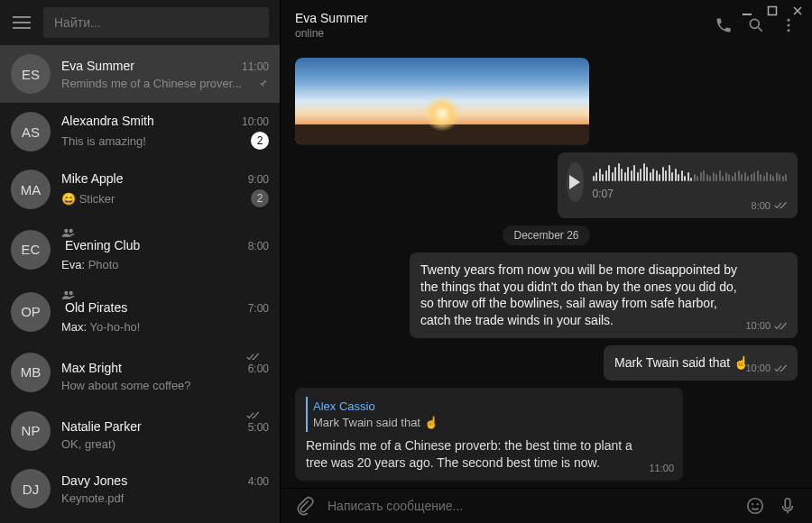  What do you see at coordinates (332, 33) in the screenshot?
I see `chat-header-status: online` at bounding box center [332, 33].